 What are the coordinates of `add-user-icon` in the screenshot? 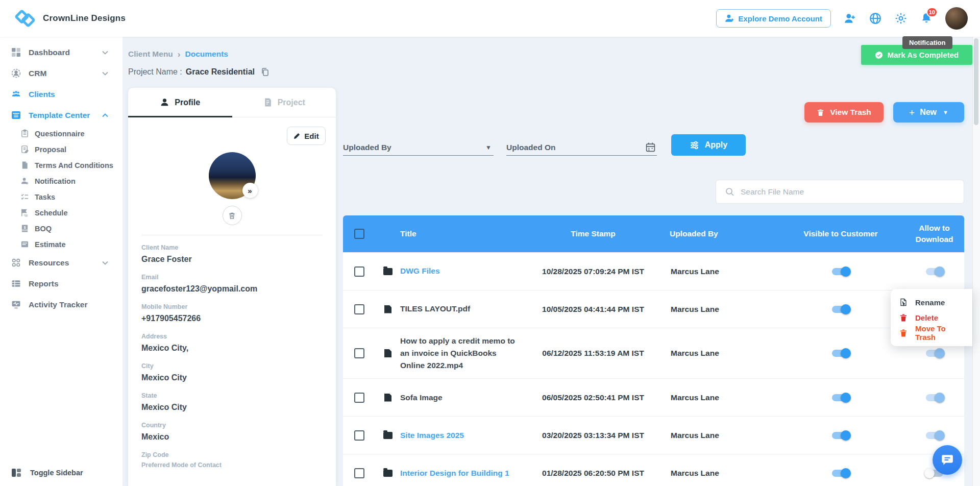 It's located at (850, 18).